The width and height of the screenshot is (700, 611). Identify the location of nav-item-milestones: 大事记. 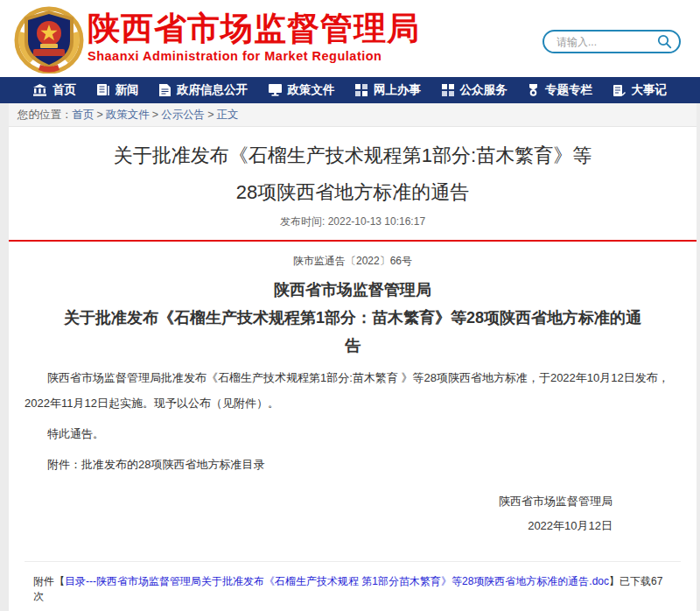
(640, 90).